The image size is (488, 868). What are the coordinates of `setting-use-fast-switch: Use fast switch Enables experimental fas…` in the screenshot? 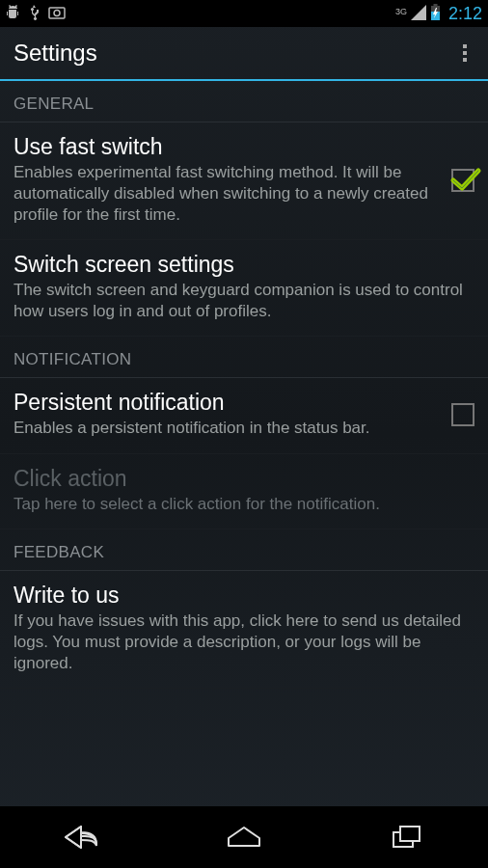 It's located at (244, 181).